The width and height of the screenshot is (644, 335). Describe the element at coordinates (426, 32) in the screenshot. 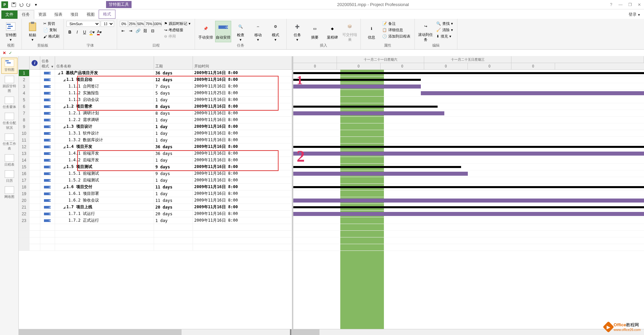

I see `scroll-to-task-button: ↪滚动到任务` at that location.